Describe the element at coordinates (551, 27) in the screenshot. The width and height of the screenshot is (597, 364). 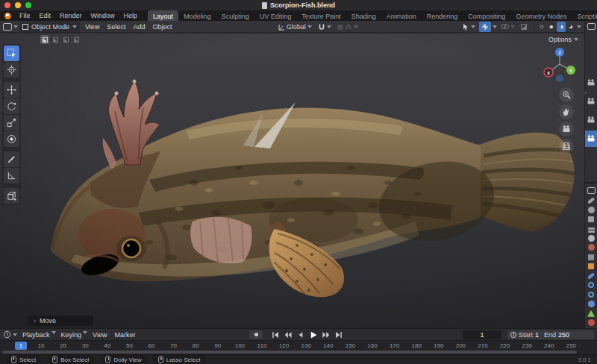
I see `shading-solid-button: ●` at that location.